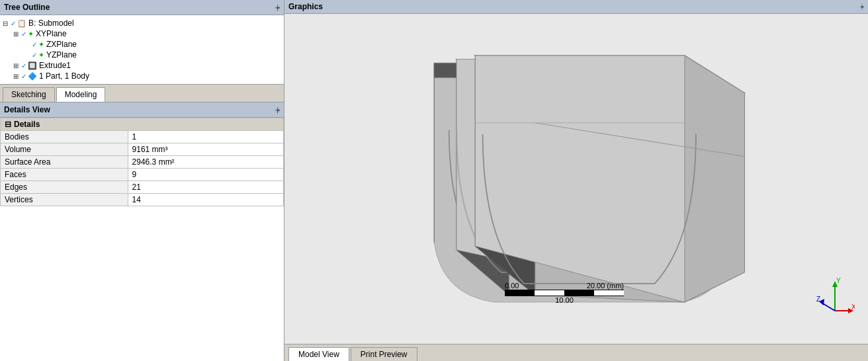 This screenshot has height=361, width=868. Describe the element at coordinates (62, 44) in the screenshot. I see `label-zxplane: ZXPlane` at that location.